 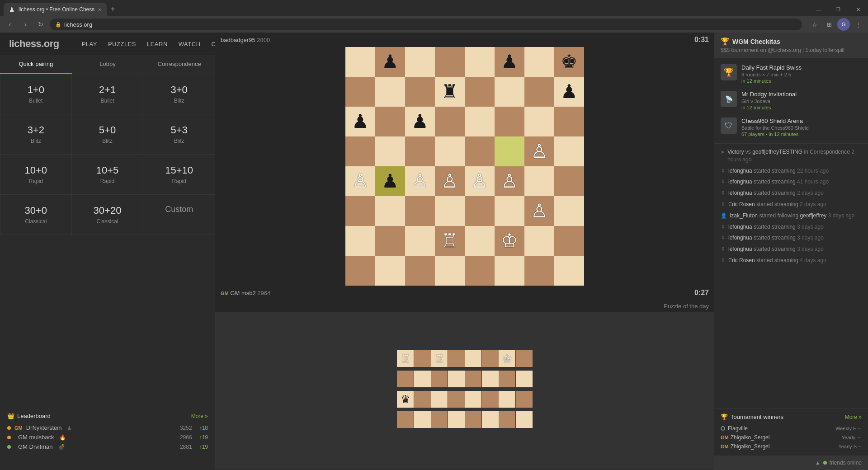 I want to click on tournament-item-1: 📡 Mr Dodgy Invitational Giri v Jobava in…, so click(x=791, y=100).